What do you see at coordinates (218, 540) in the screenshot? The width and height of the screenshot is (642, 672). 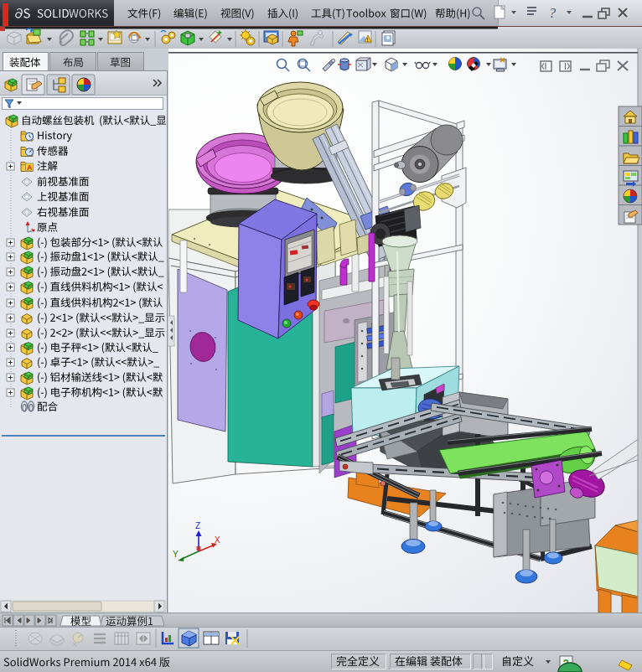 I see `svg-text: X` at bounding box center [218, 540].